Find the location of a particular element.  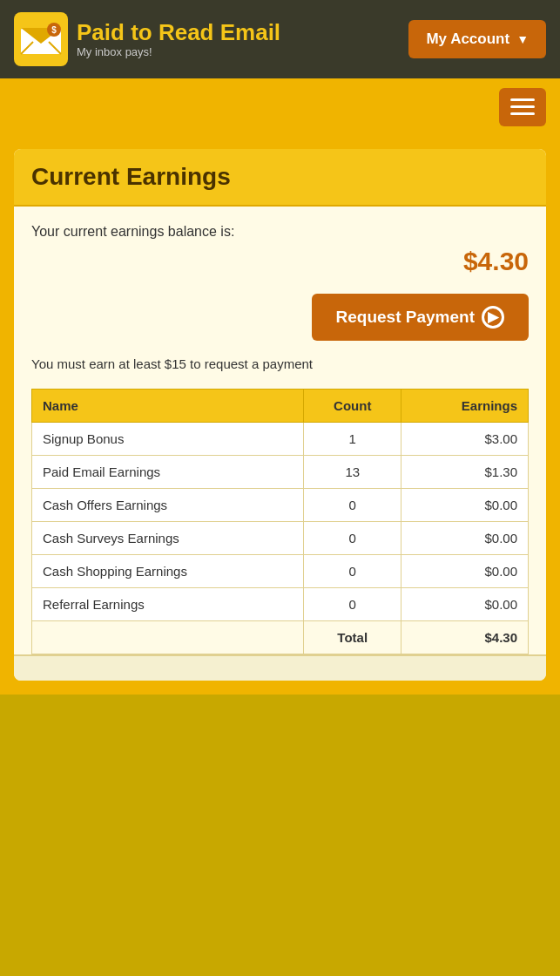

table-row: Cash Shopping Earnings 0 $0.00 is located at coordinates (280, 571).